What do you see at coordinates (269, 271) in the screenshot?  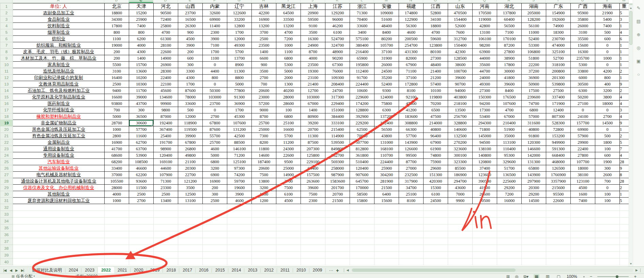 I see `sheet-tab-2012: 2012` at bounding box center [269, 271].